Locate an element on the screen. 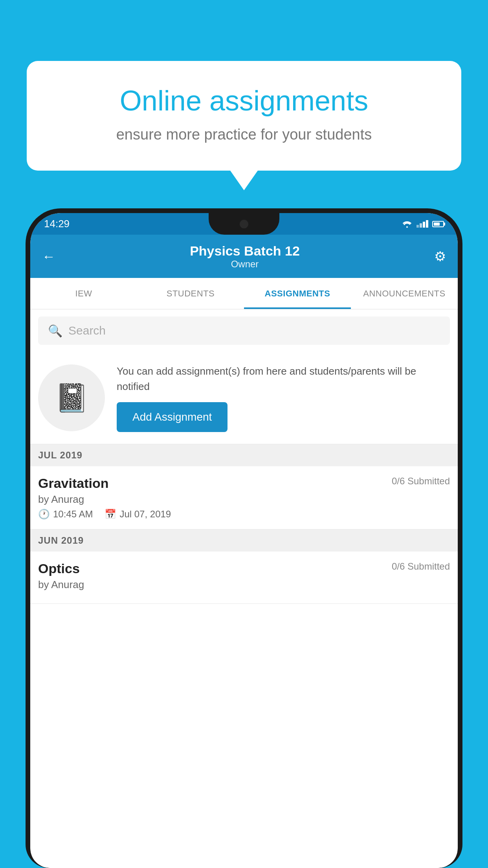 The width and height of the screenshot is (488, 868). assignment-author-optics: by Anurag is located at coordinates (244, 585).